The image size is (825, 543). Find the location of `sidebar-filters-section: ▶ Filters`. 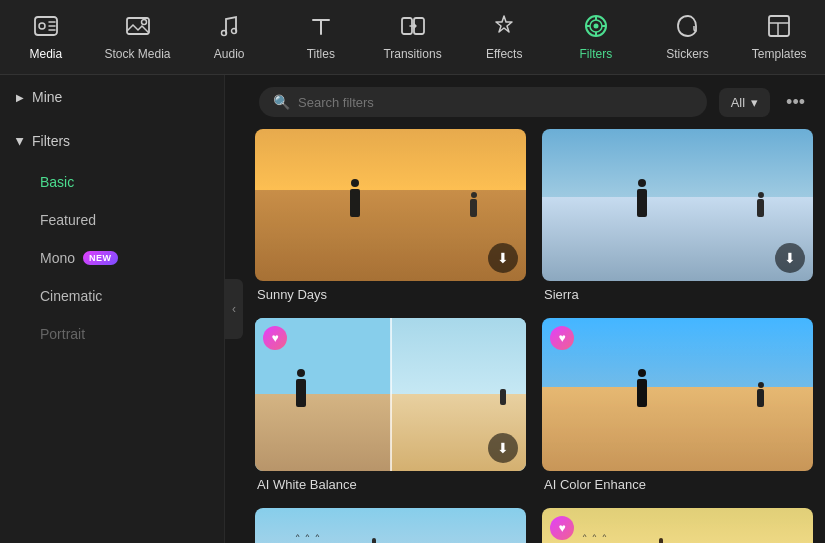

sidebar-filters-section: ▶ Filters is located at coordinates (112, 141).